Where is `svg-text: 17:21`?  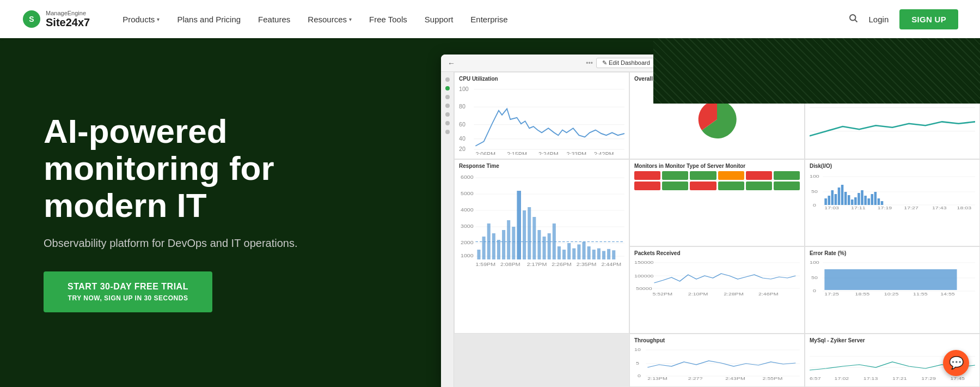 svg-text: 17:21 is located at coordinates (899, 379).